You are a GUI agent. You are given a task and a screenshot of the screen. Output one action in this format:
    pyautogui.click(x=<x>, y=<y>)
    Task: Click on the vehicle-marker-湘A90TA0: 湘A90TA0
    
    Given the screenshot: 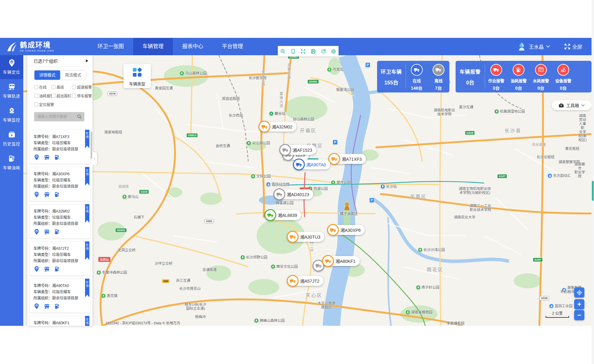 What is the action you would take?
    pyautogui.click(x=312, y=164)
    